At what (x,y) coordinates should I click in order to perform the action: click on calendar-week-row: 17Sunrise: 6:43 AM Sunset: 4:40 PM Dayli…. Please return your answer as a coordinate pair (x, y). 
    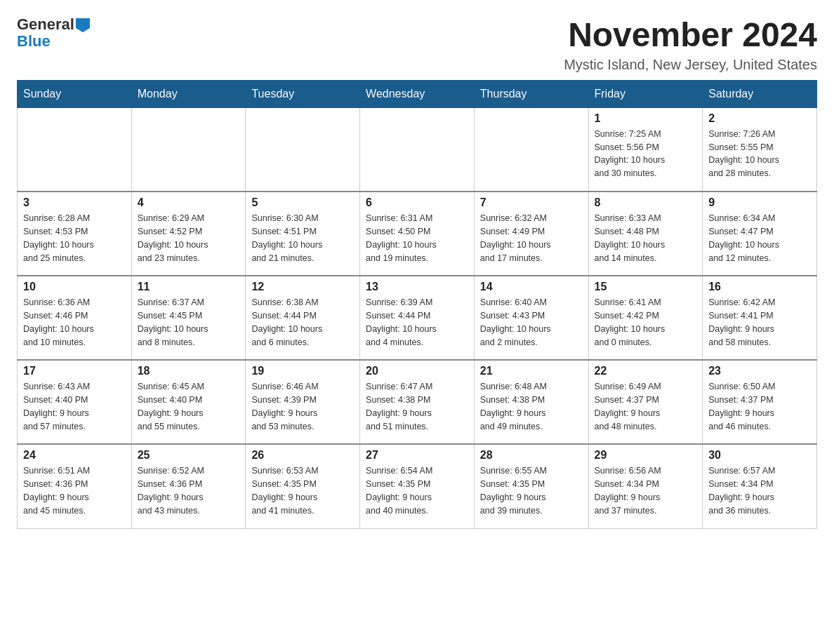
    Looking at the image, I should click on (417, 402).